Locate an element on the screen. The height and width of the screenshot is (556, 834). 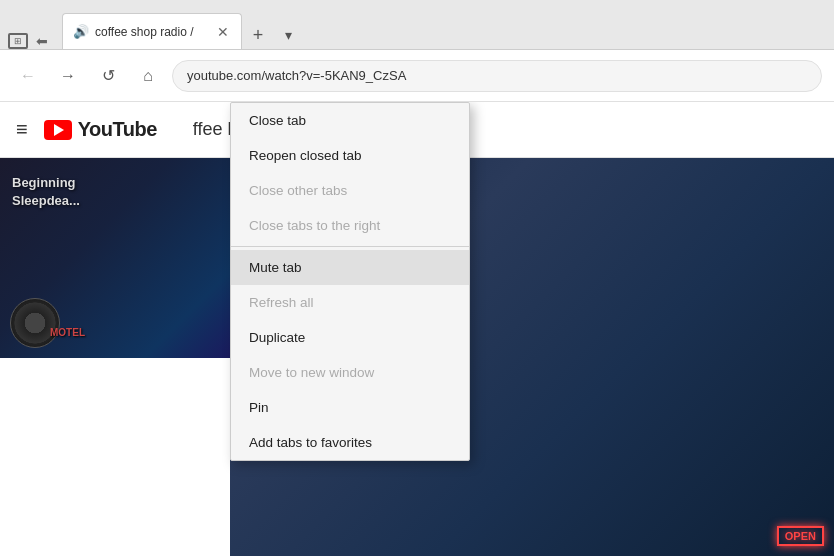
open-sign: OPEN is located at coordinates (800, 536).